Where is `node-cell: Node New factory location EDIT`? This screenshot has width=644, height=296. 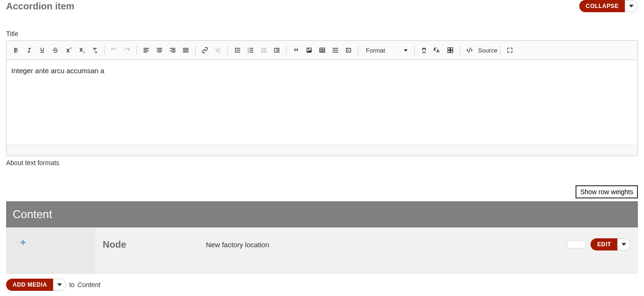 node-cell: Node New factory location EDIT is located at coordinates (367, 251).